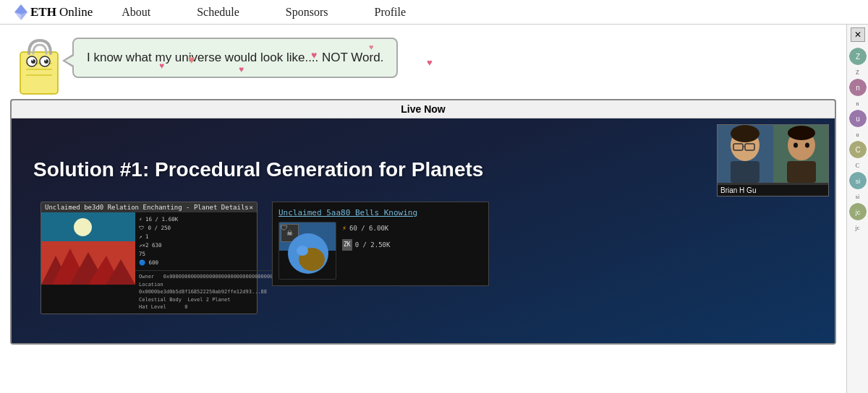 This screenshot has width=868, height=393. What do you see at coordinates (857, 209) in the screenshot?
I see `right-sidebar: ✕ Z Z n n u u C` at bounding box center [857, 209].